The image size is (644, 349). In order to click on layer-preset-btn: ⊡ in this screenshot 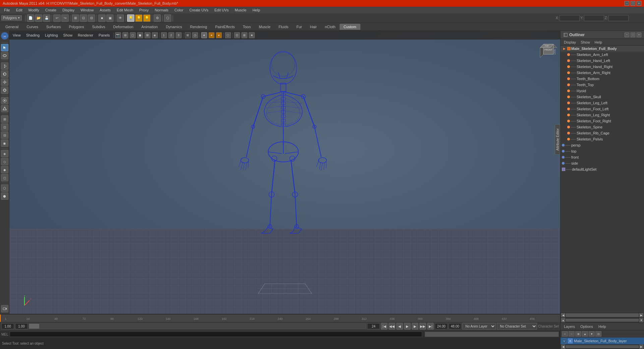, I will do `click(598, 334)`.